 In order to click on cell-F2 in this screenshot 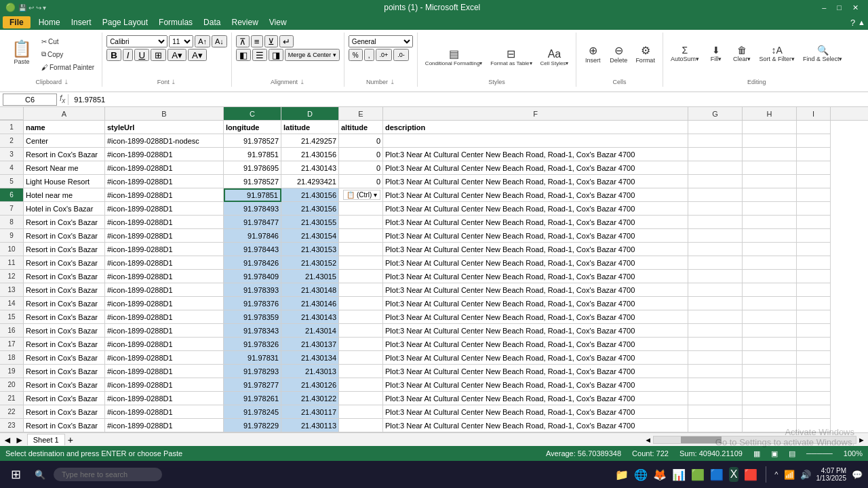, I will do `click(536, 141)`.